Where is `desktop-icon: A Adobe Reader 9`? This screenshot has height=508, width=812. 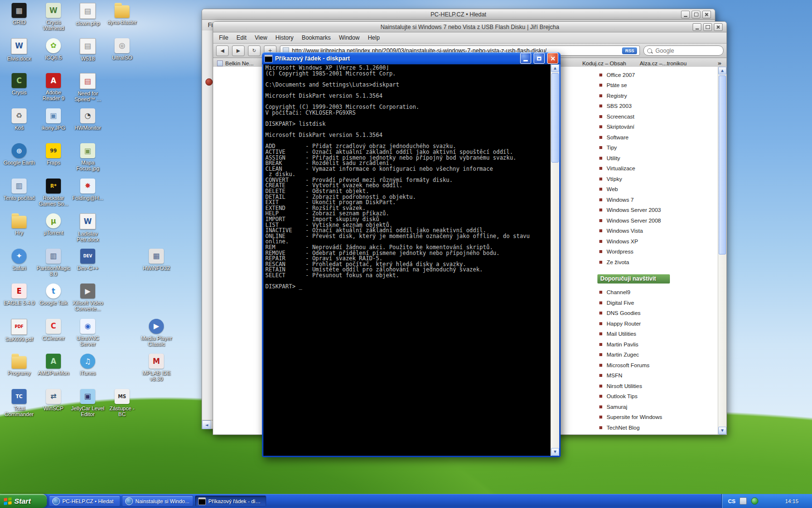 desktop-icon: A Adobe Reader 9 is located at coordinates (53, 91).